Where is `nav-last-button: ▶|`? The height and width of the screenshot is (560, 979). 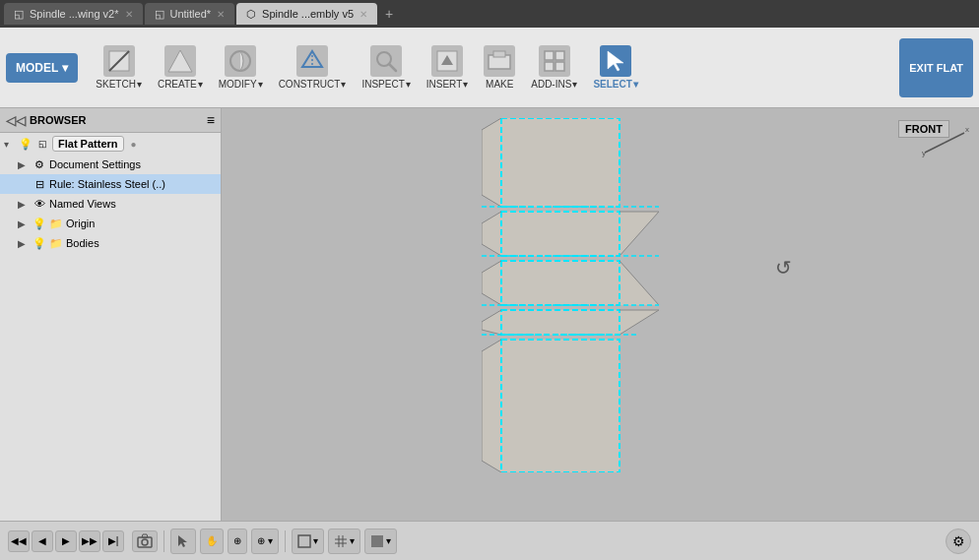
nav-last-button: ▶| is located at coordinates (113, 541).